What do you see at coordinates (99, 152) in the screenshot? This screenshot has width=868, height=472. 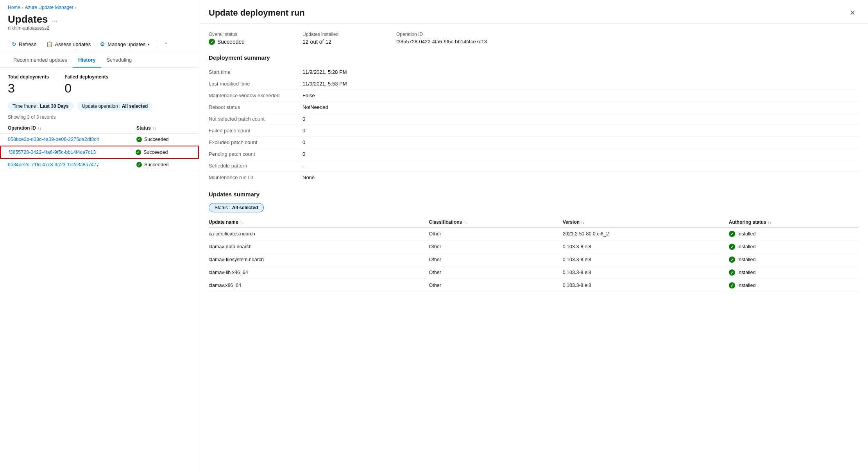 I see `table-body: 058bce2b-d33c-4a39-be06-2275da2df3c4 Suc…` at bounding box center [99, 152].